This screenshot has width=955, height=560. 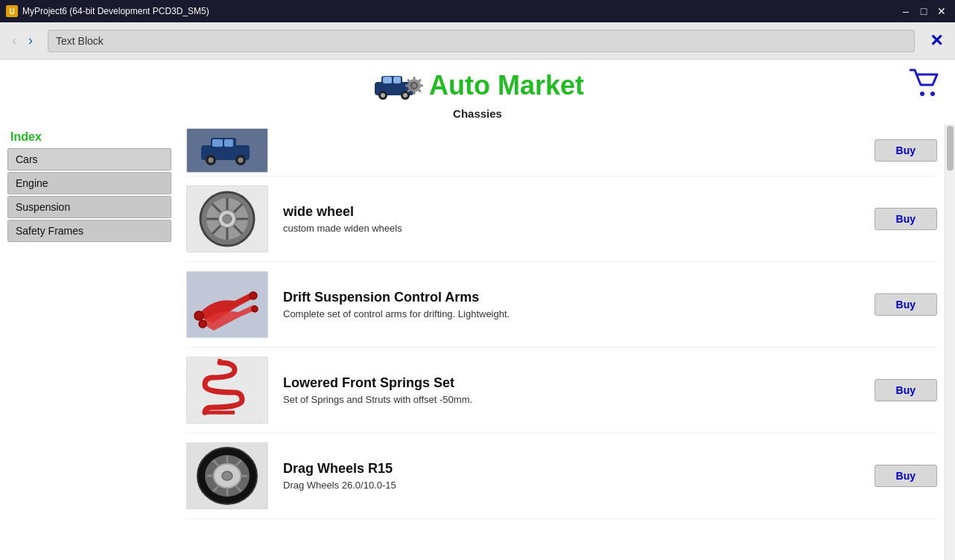 What do you see at coordinates (950, 343) in the screenshot?
I see `scrollbar` at bounding box center [950, 343].